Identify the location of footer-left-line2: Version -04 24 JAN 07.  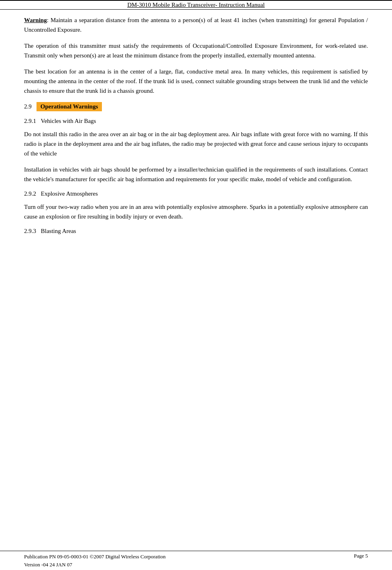
(95, 565).